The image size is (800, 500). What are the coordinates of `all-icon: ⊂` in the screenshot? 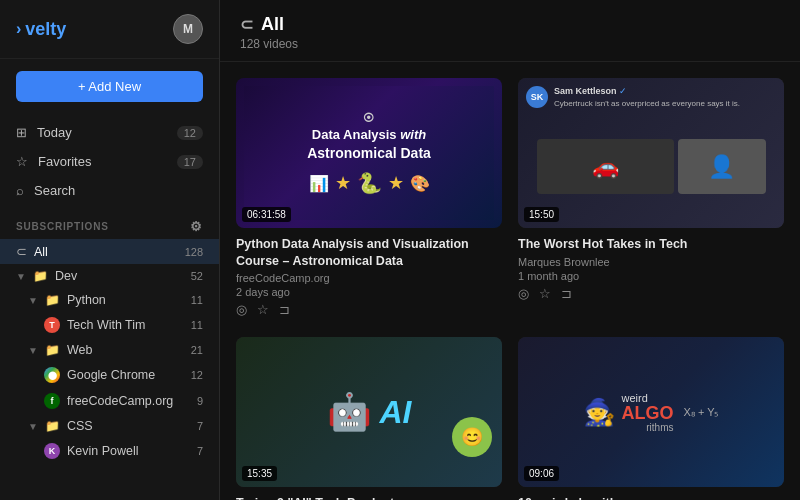 It's located at (22, 252).